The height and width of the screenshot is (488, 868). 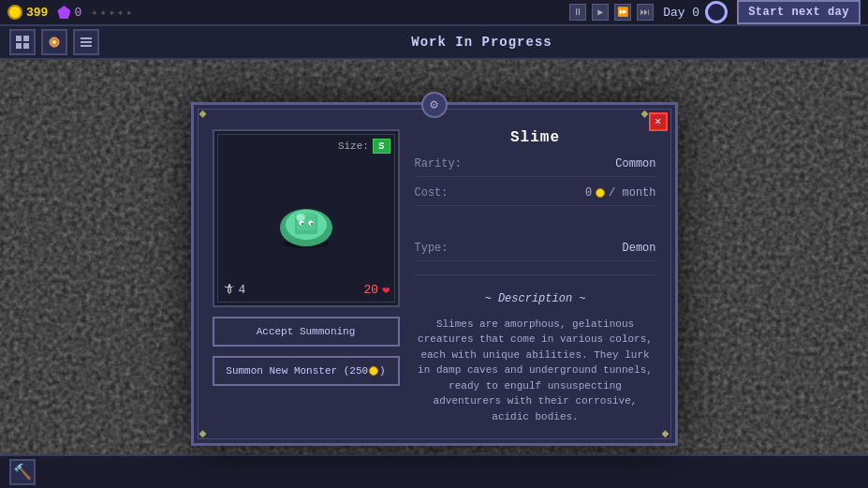 What do you see at coordinates (438, 164) in the screenshot?
I see `rarity-label: Rarity:` at bounding box center [438, 164].